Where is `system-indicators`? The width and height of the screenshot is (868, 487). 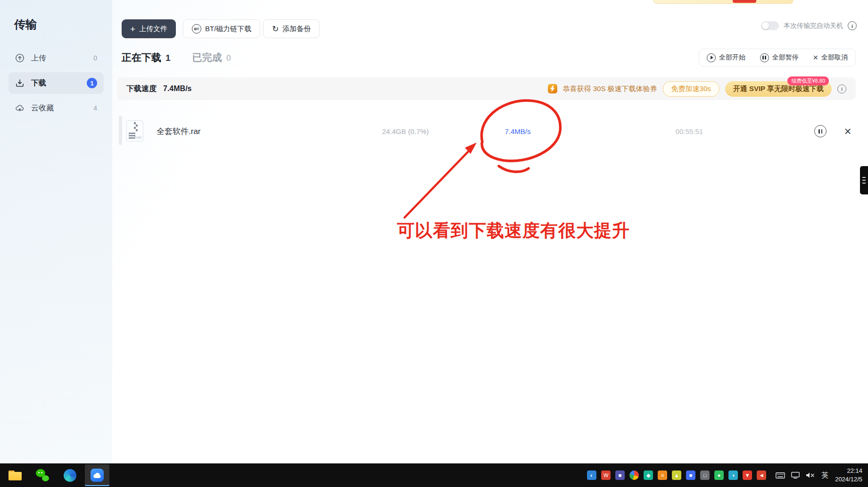 system-indicators is located at coordinates (795, 475).